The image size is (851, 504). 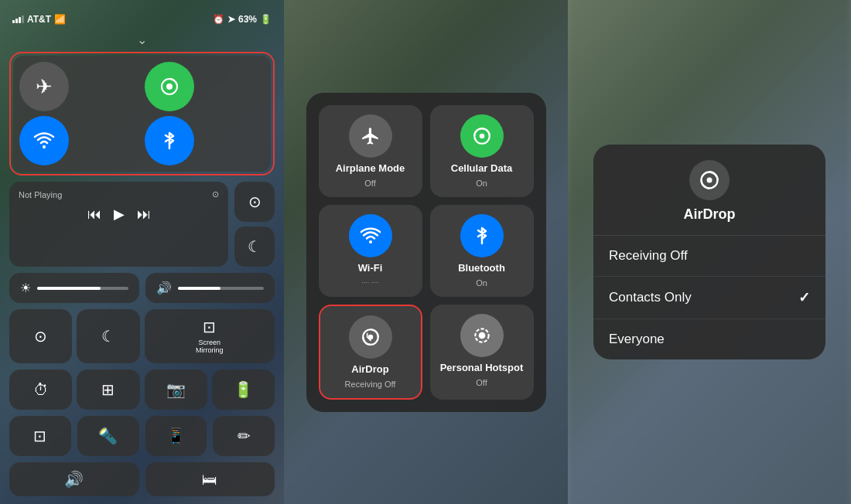 What do you see at coordinates (710, 215) in the screenshot?
I see `airdrop-menu-title: AirDrop` at bounding box center [710, 215].